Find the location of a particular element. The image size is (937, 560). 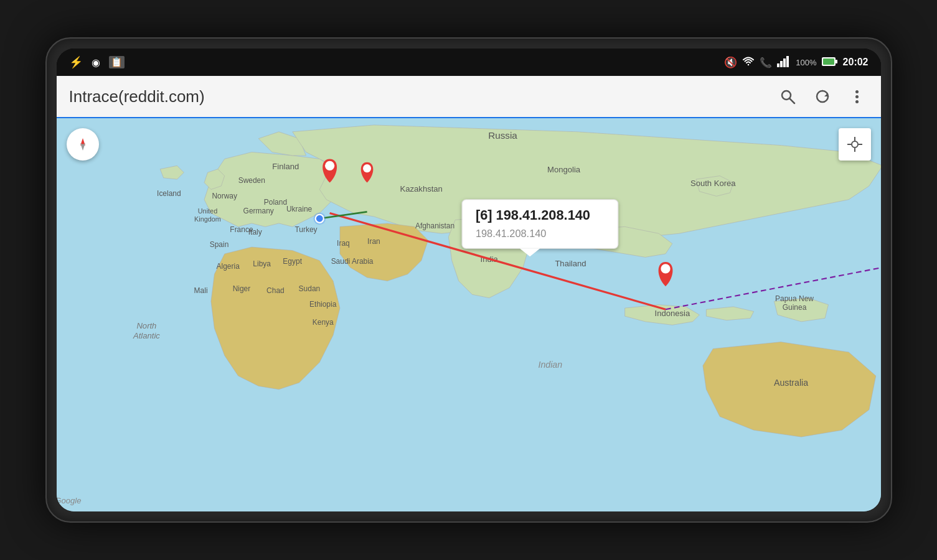

battery-percent: 100% is located at coordinates (806, 62).